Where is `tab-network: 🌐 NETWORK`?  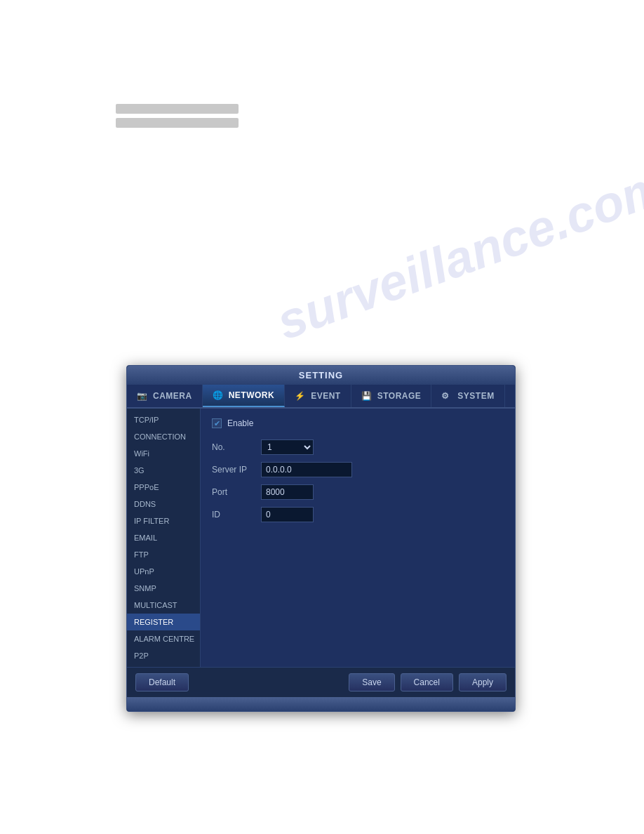 tab-network: 🌐 NETWORK is located at coordinates (244, 396).